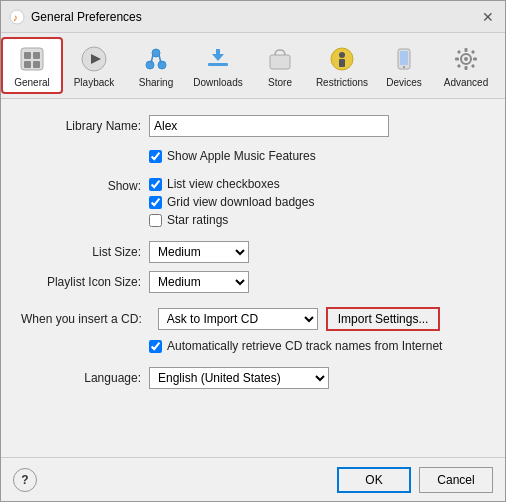 This screenshot has width=506, height=502. I want to click on grid-view-row: Grid view download badges, so click(232, 202).